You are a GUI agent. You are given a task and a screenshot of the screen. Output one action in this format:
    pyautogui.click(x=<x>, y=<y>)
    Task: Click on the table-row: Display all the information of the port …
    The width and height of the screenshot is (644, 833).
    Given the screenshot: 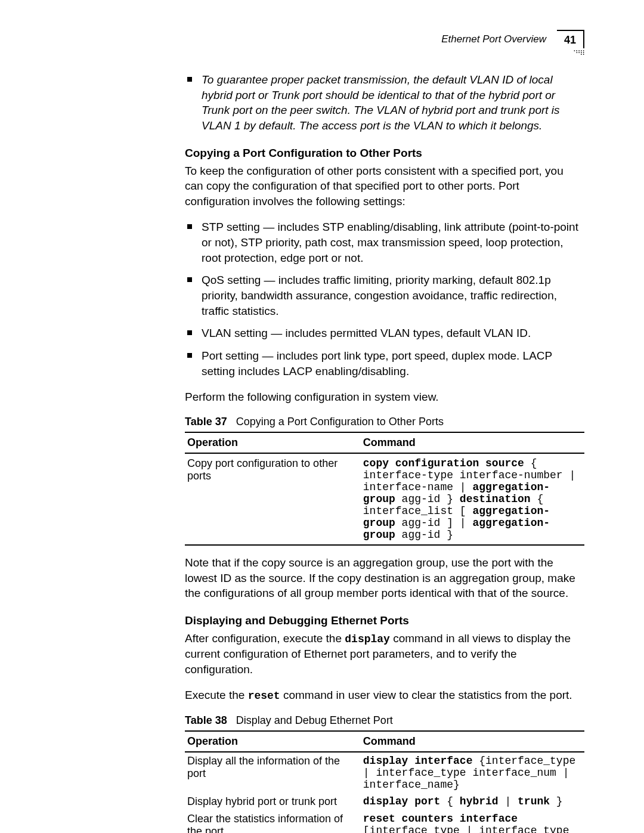 What is the action you would take?
    pyautogui.click(x=385, y=773)
    